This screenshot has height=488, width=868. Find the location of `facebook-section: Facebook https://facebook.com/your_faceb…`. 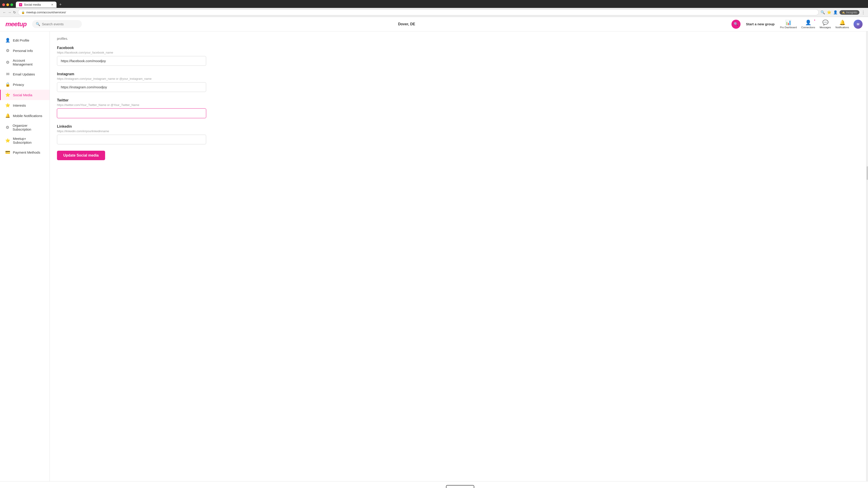

facebook-section: Facebook https://facebook.com/your_faceb… is located at coordinates (458, 56).